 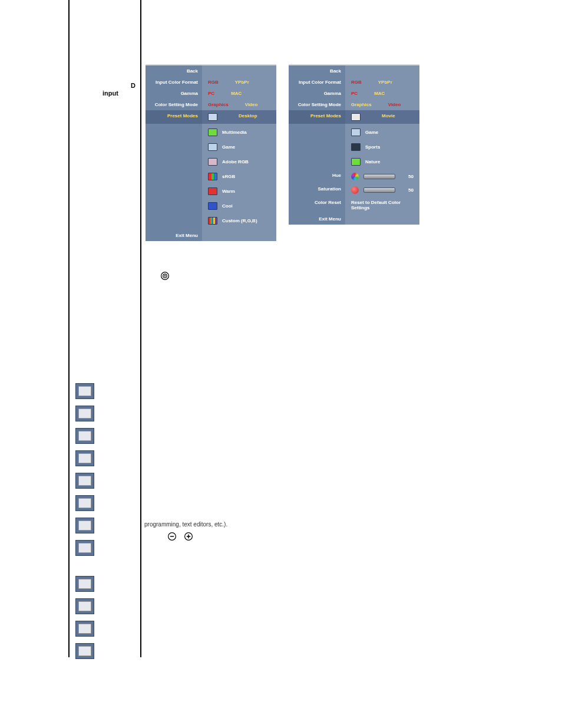 What do you see at coordinates (111, 93) in the screenshot?
I see `input-label: input` at bounding box center [111, 93].